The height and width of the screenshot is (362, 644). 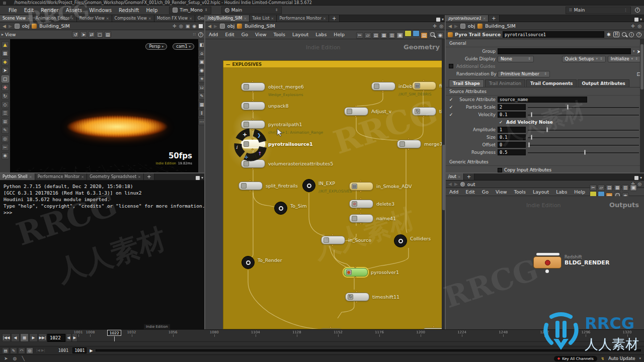 What do you see at coordinates (10, 35) in the screenshot?
I see `view-toolbar-label: View` at bounding box center [10, 35].